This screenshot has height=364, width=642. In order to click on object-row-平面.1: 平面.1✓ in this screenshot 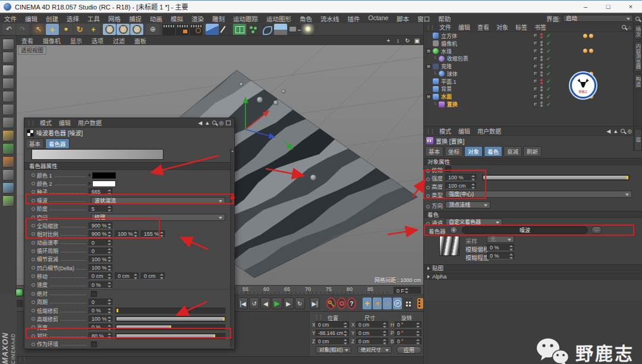, I will do `click(528, 82)`.